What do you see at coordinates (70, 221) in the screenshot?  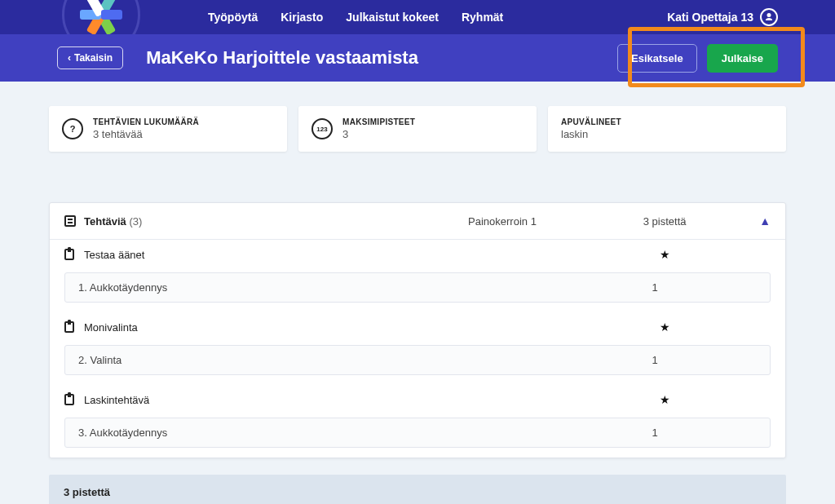 I see `list-icon` at bounding box center [70, 221].